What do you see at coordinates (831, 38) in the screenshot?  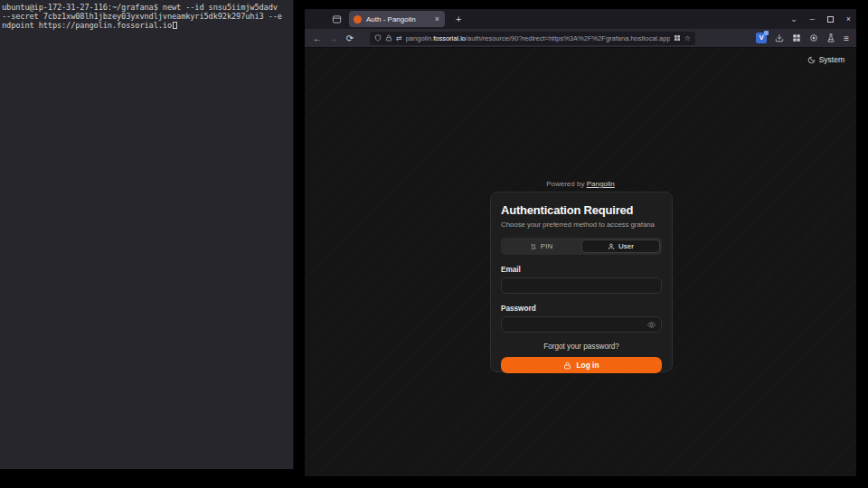 I see `flask-extension-icon` at bounding box center [831, 38].